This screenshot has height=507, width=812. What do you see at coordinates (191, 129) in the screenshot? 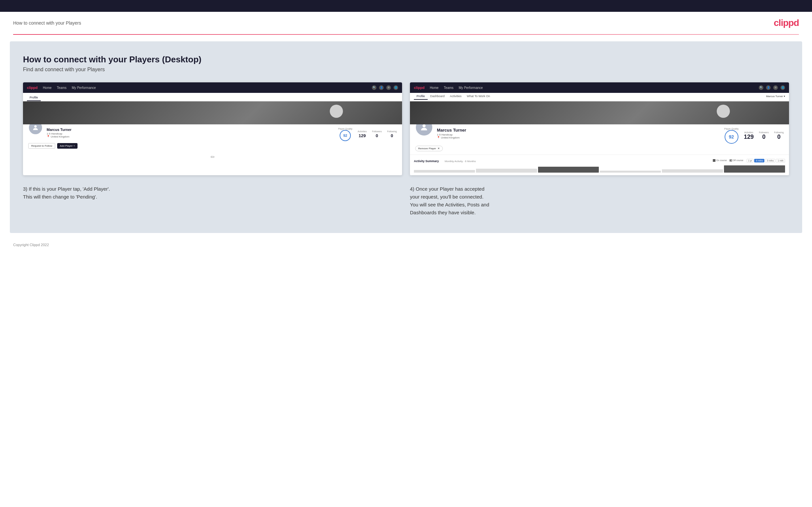
I see `profile-name-1: Marcus Turner` at bounding box center [191, 129].